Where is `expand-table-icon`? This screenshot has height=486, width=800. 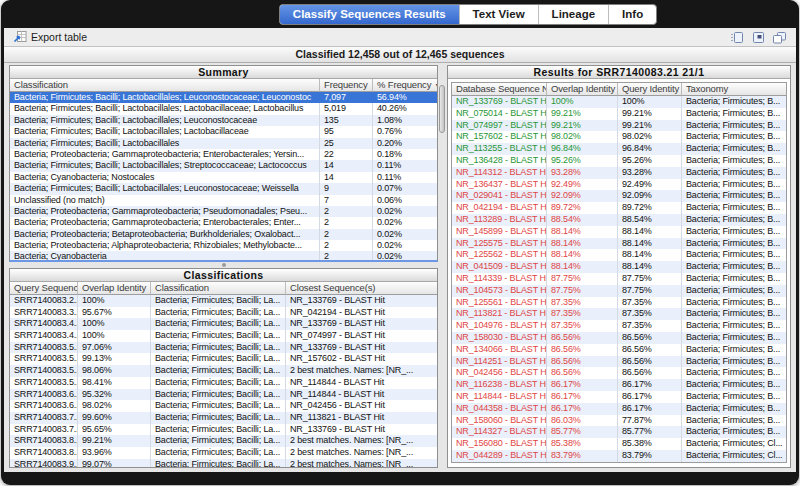
expand-table-icon is located at coordinates (737, 38).